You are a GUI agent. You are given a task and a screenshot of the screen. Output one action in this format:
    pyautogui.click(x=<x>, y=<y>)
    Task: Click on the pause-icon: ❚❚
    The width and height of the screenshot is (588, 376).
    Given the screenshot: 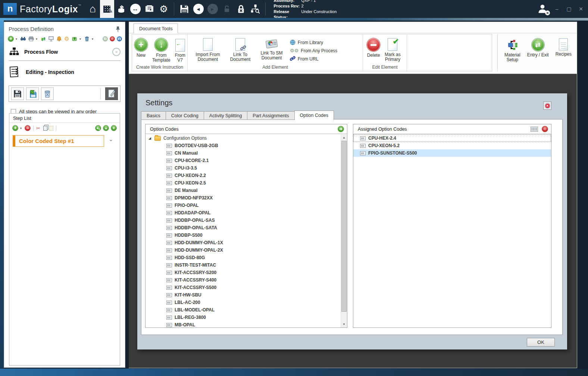 What is the action you would take?
    pyautogui.click(x=119, y=39)
    